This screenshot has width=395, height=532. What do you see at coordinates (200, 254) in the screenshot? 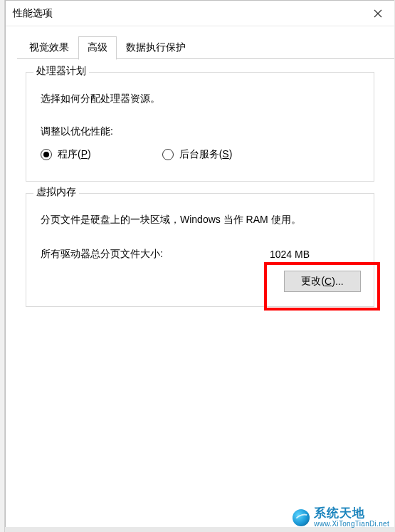
I see `vm-total-row: 所有驱动器总分页文件大小: 1024 MB` at bounding box center [200, 254].